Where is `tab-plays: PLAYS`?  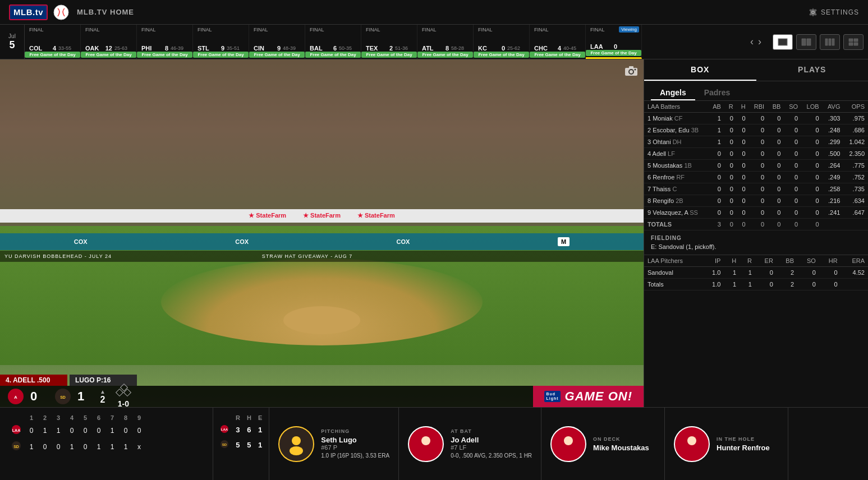 tab-plays: PLAYS is located at coordinates (812, 70).